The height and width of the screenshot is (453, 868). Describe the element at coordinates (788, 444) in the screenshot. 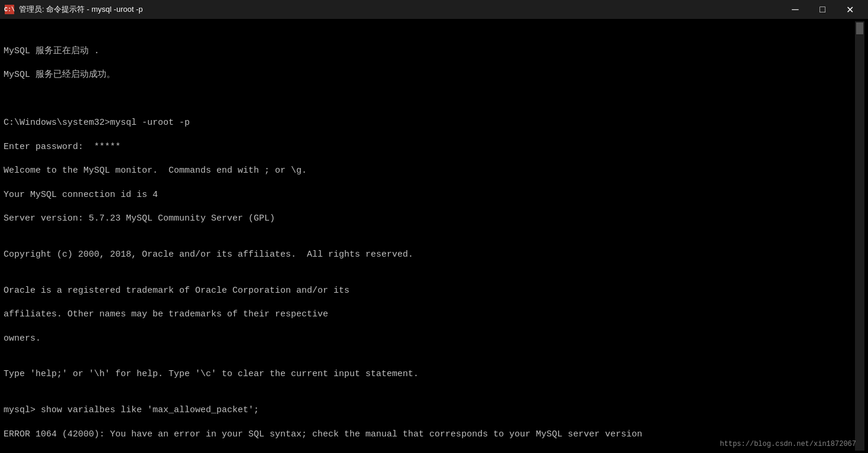

I see `watermark: https://blog.csdn.net/xin1872067` at that location.